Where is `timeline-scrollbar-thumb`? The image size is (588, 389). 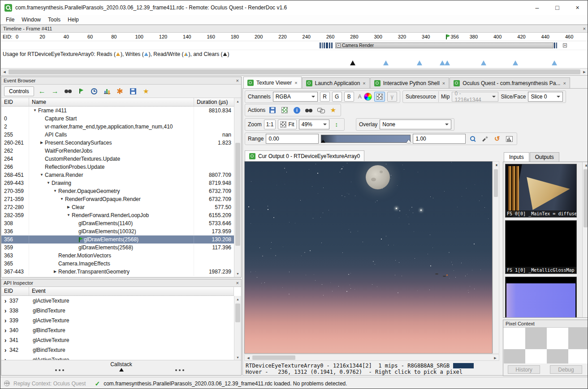 timeline-scrollbar-thumb is located at coordinates (294, 72).